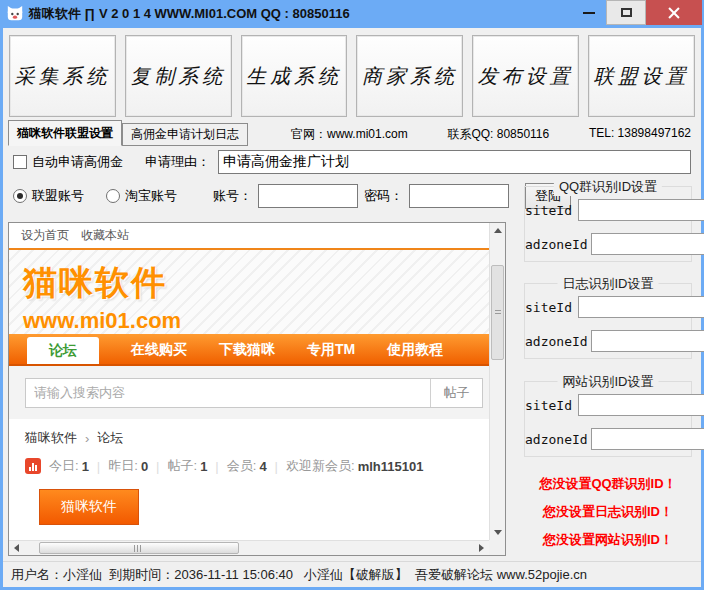 The image size is (704, 590). What do you see at coordinates (608, 382) in the screenshot?
I see `website-group-title: 网站识别ID设置` at bounding box center [608, 382].